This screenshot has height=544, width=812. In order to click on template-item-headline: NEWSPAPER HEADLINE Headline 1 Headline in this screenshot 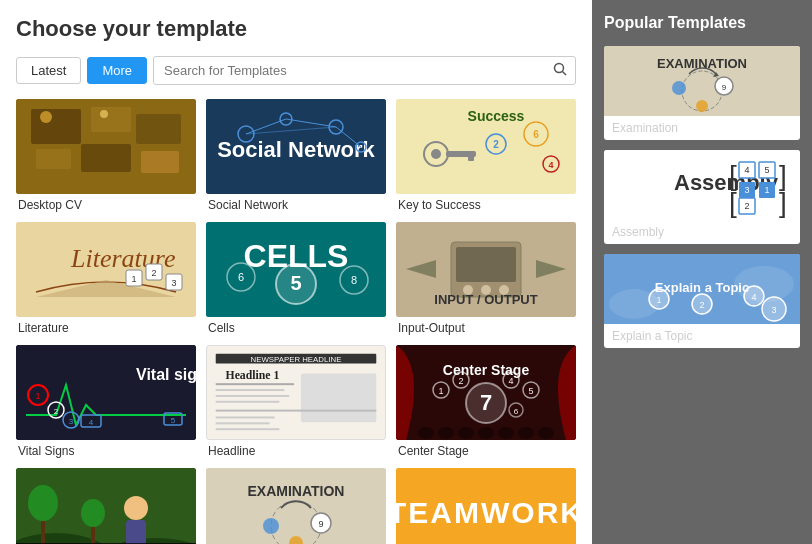, I will do `click(296, 402)`.